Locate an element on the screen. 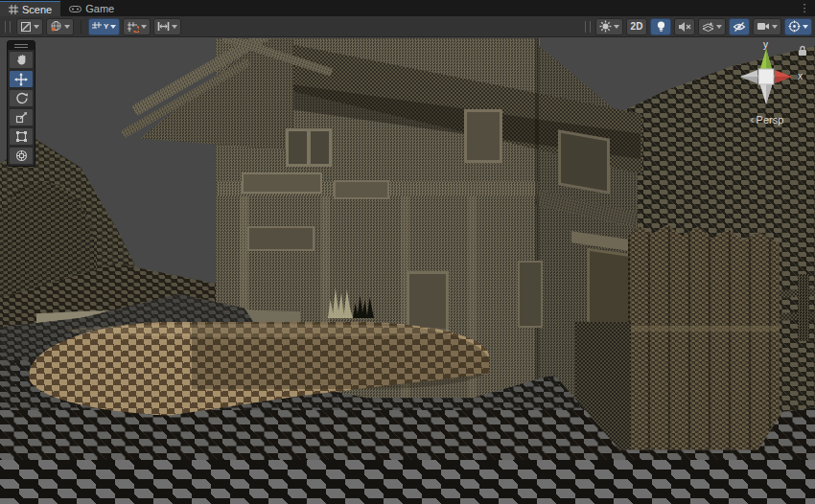 The width and height of the screenshot is (815, 504). scene-audio-toggle-muted is located at coordinates (685, 27).